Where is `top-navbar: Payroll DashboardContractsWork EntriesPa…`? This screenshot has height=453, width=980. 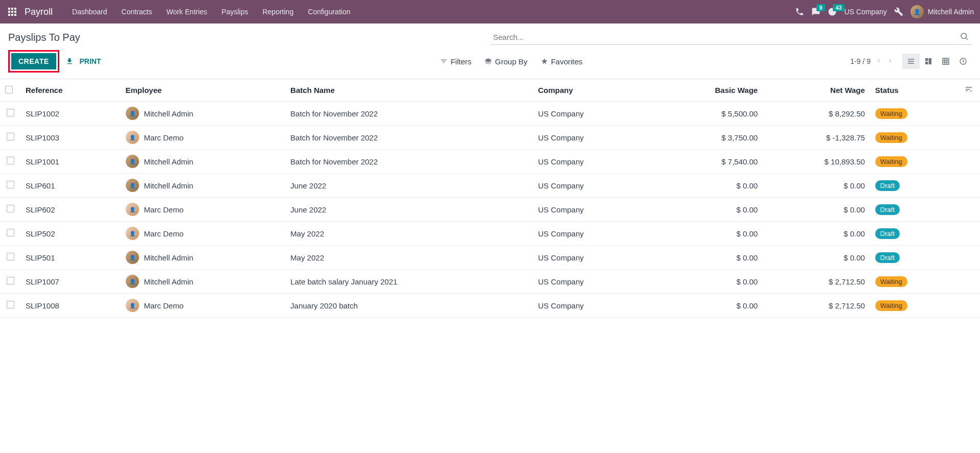
top-navbar: Payroll DashboardContractsWork EntriesPa… is located at coordinates (490, 12).